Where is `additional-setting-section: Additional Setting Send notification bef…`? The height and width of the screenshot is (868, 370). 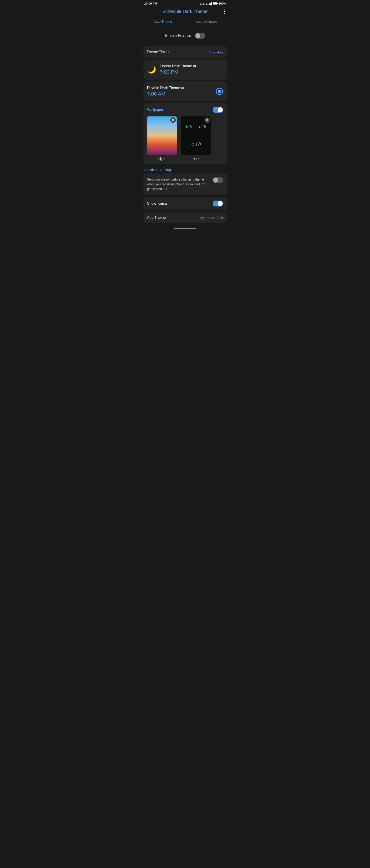 additional-setting-section: Additional Setting Send notification bef… is located at coordinates (185, 181).